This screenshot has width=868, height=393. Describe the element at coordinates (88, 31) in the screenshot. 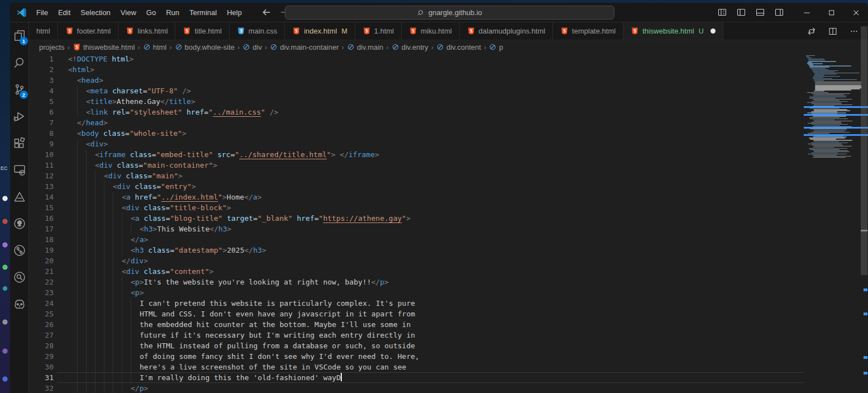

I see `tab-footer.html: 5footer.html` at that location.